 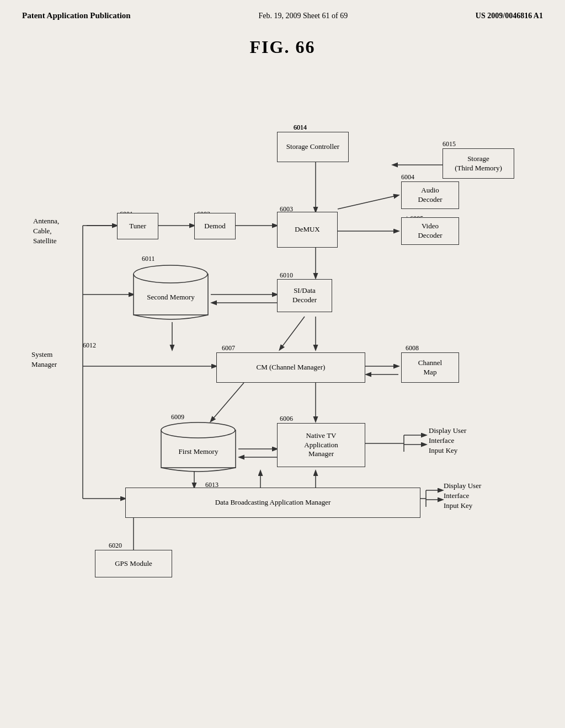 I want to click on ref-si-data: 6010, so click(x=286, y=276).